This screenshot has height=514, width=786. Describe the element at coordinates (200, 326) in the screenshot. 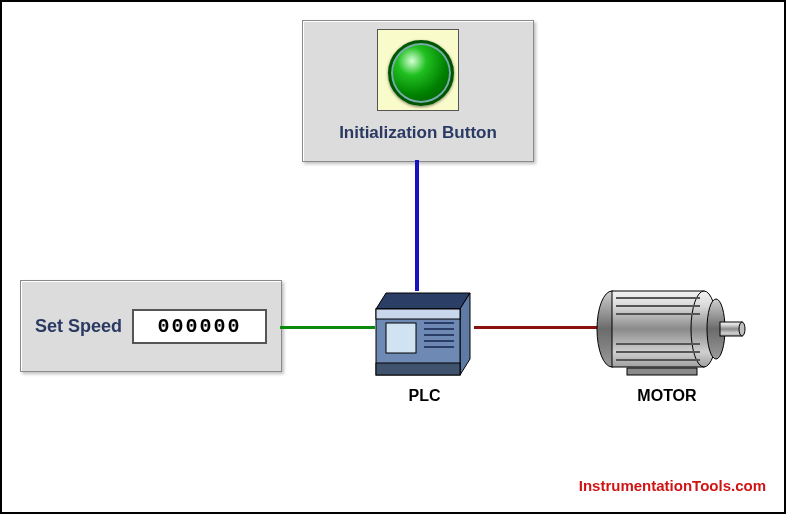

I see `set-speed-value: 000000` at that location.